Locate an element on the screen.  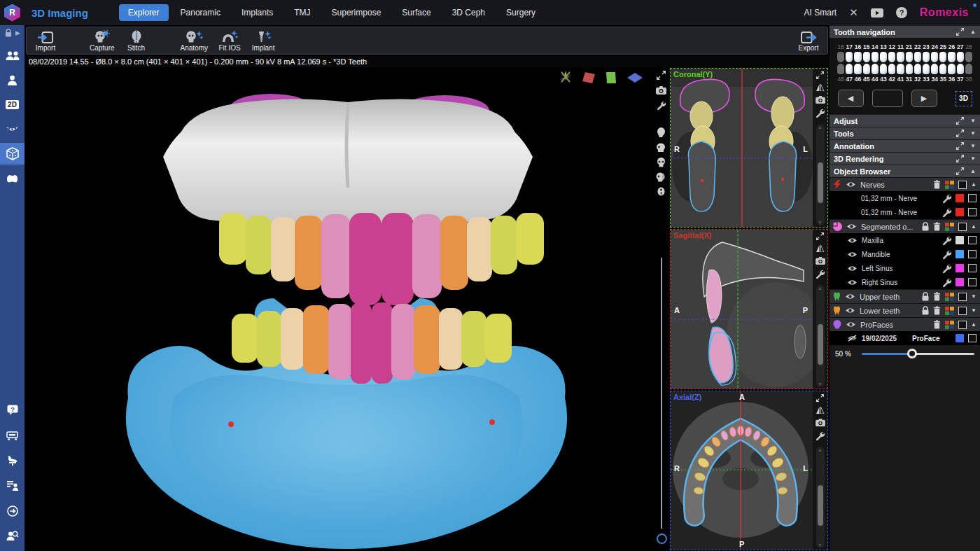
object-item-left-sinus: Left Sinus is located at coordinates (904, 268).